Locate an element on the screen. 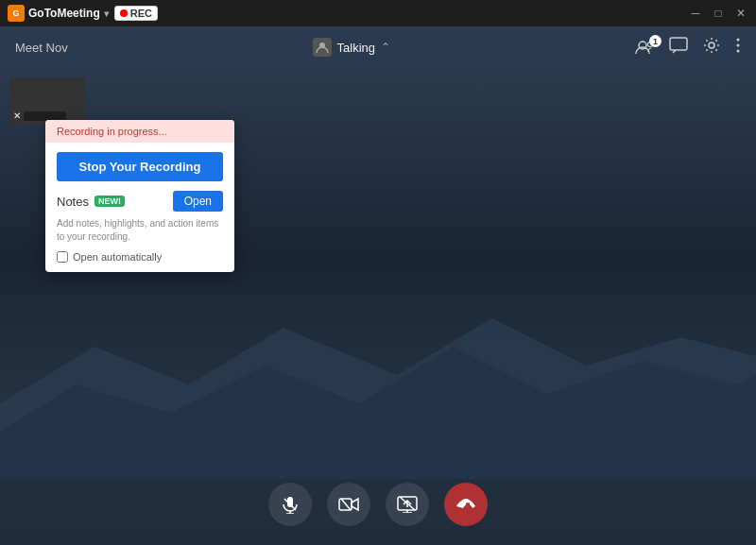 The width and height of the screenshot is (756, 545). recording-in-progress-header: Recording in progress... is located at coordinates (140, 131).